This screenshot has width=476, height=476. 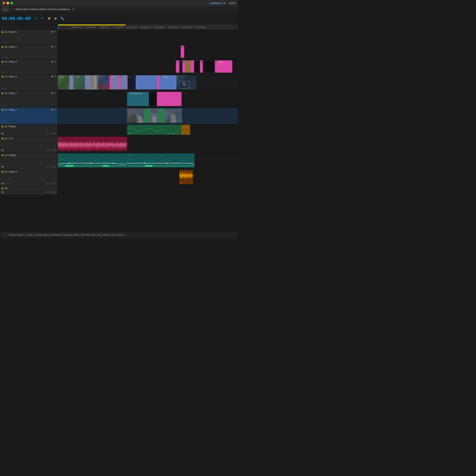 I want to click on close-button, so click(x=4, y=3).